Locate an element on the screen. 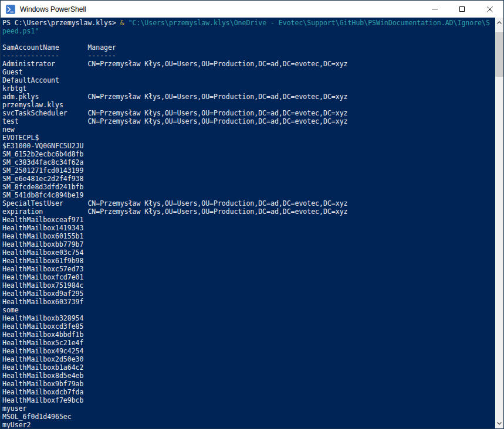 The width and height of the screenshot is (504, 429). terminal-line: krbtgt is located at coordinates (249, 88).